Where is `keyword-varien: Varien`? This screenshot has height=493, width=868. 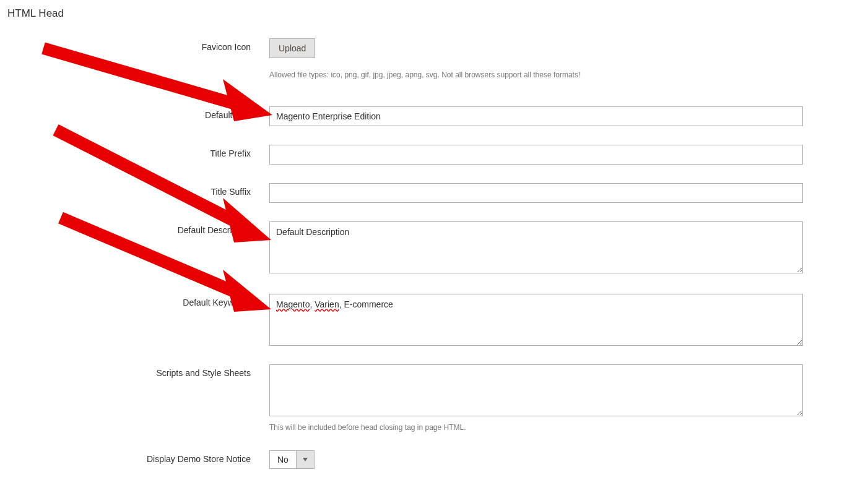 keyword-varien: Varien is located at coordinates (327, 304).